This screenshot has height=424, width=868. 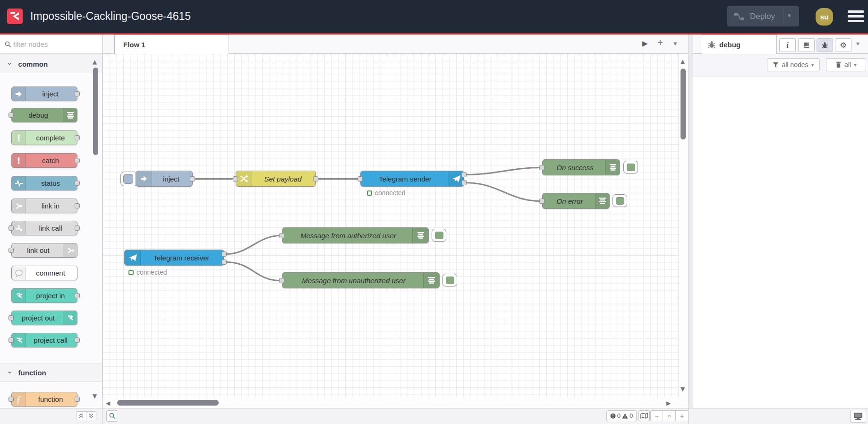 What do you see at coordinates (846, 65) in the screenshot?
I see `debug-clear-button: all ▾` at bounding box center [846, 65].